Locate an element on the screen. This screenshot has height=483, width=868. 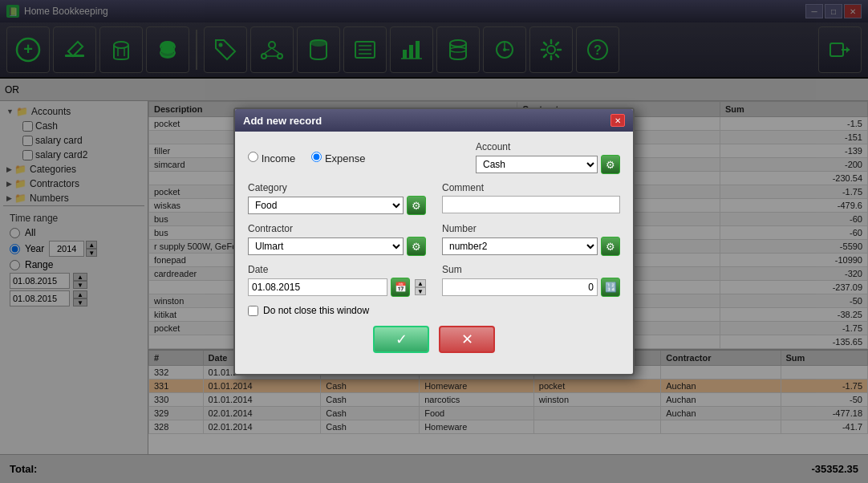
expense-option: Expense is located at coordinates (339, 158).